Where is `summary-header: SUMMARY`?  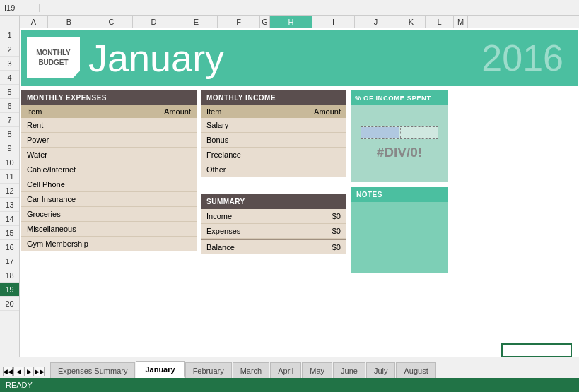
summary-header: SUMMARY is located at coordinates (274, 202).